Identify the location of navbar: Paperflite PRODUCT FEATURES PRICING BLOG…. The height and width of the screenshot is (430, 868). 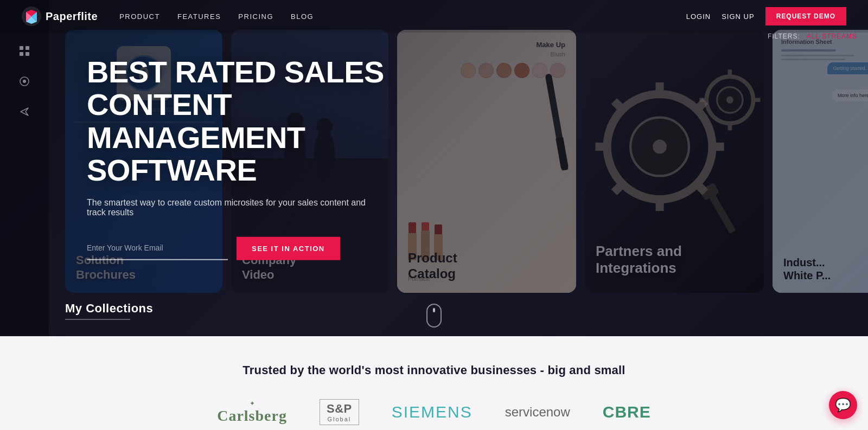
(434, 16).